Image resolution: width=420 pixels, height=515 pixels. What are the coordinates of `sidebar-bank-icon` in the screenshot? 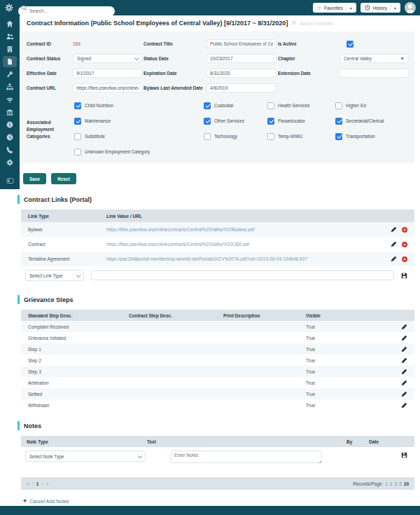 It's located at (10, 112).